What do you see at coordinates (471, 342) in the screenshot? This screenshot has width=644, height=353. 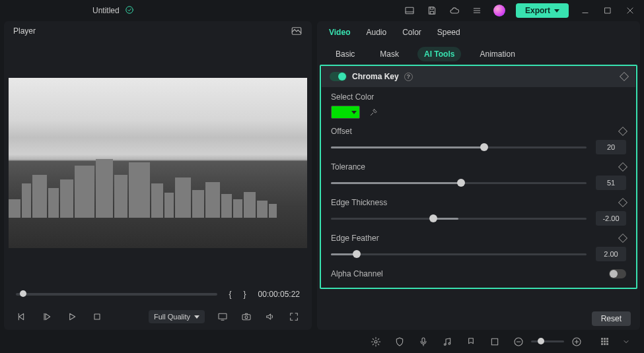 I see `marker-icon` at bounding box center [471, 342].